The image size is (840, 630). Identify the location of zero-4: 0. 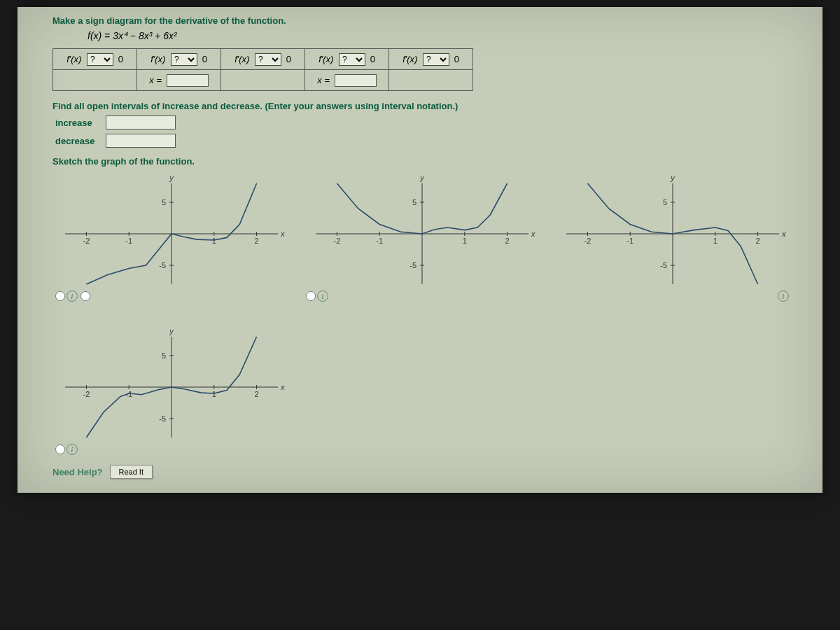
(372, 59).